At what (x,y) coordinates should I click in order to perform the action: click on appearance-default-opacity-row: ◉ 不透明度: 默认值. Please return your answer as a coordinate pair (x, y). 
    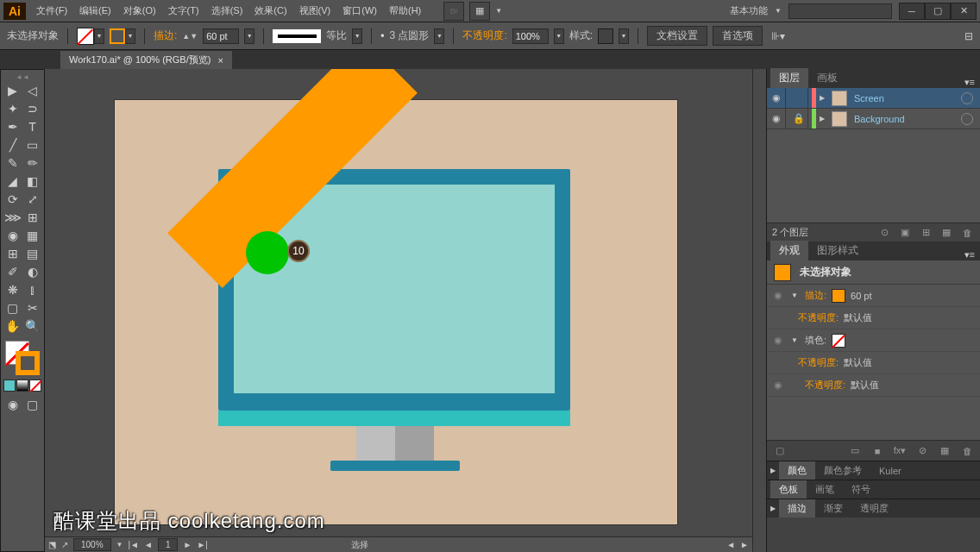
    Looking at the image, I should click on (873, 386).